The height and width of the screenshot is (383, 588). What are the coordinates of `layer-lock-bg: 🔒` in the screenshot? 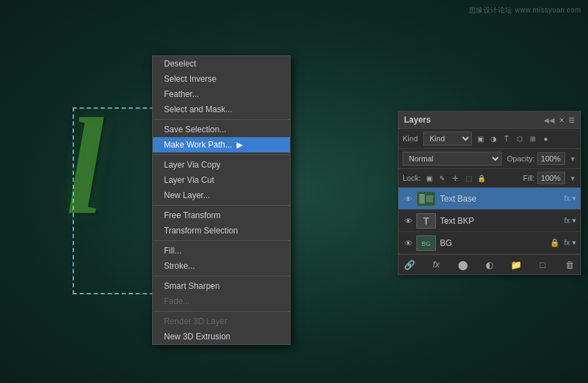 It's located at (555, 242).